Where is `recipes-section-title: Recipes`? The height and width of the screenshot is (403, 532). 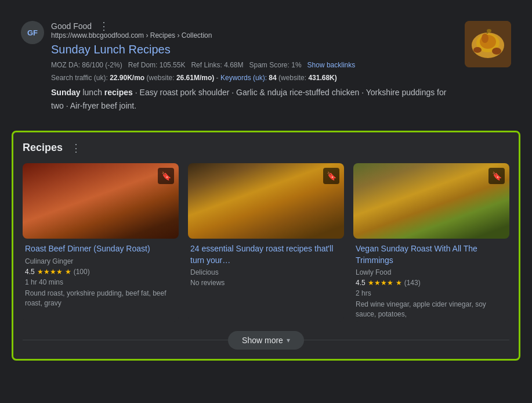 recipes-section-title: Recipes is located at coordinates (43, 147).